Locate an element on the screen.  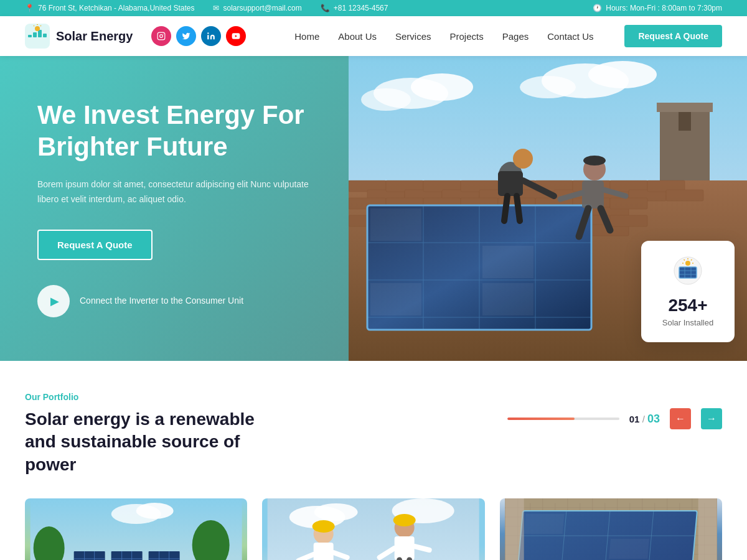
nav-contact: Contact Us is located at coordinates (570, 36).